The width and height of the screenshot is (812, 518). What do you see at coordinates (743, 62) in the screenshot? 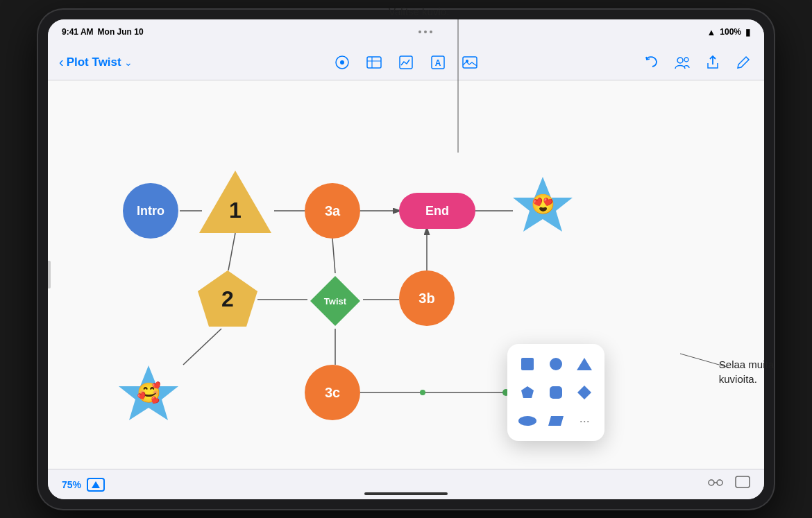
I see `edit-icon` at bounding box center [743, 62].